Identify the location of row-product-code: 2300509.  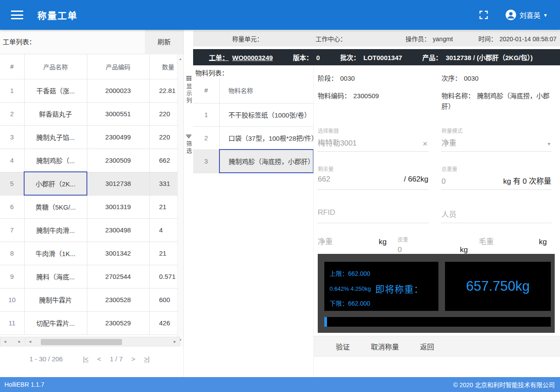
(118, 160).